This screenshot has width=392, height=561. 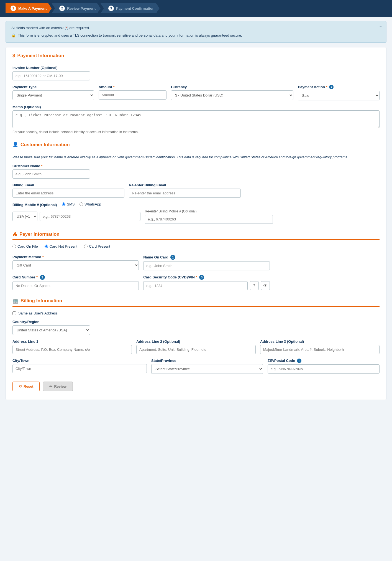 What do you see at coordinates (209, 217) in the screenshot?
I see `re-mobile-group: Re-enter Billing Mobile # (Optional)` at bounding box center [209, 217].